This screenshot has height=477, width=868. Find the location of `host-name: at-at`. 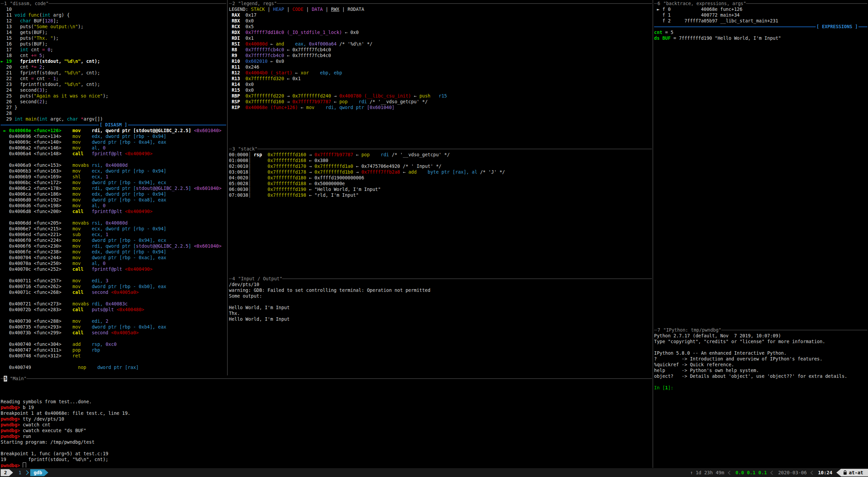

host-name: at-at is located at coordinates (856, 473).